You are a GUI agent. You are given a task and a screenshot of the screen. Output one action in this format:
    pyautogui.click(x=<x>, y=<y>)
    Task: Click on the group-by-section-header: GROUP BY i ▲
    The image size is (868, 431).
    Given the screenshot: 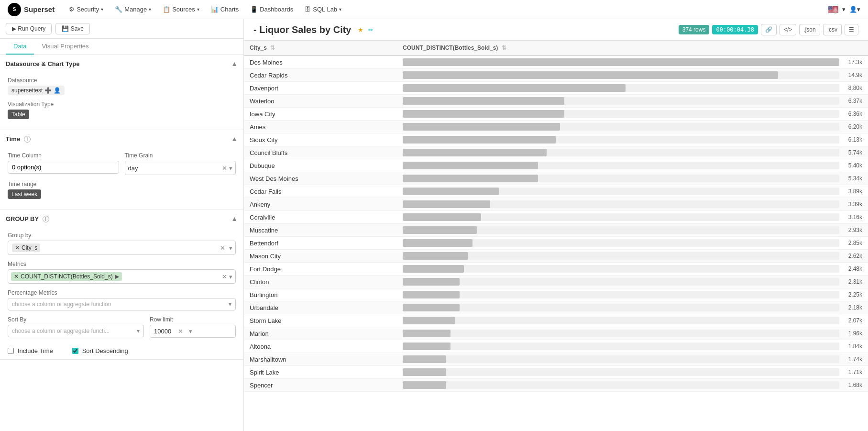 What is the action you would take?
    pyautogui.click(x=121, y=219)
    